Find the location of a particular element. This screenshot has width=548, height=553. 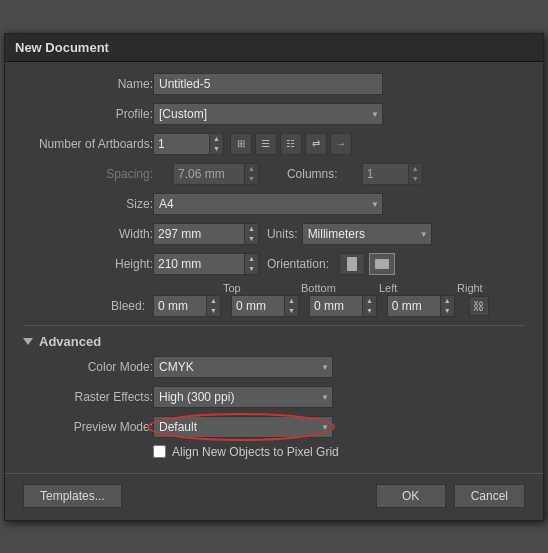

preview-mode-row: Preview Mode: Default Pixel Overprint is located at coordinates (274, 427).